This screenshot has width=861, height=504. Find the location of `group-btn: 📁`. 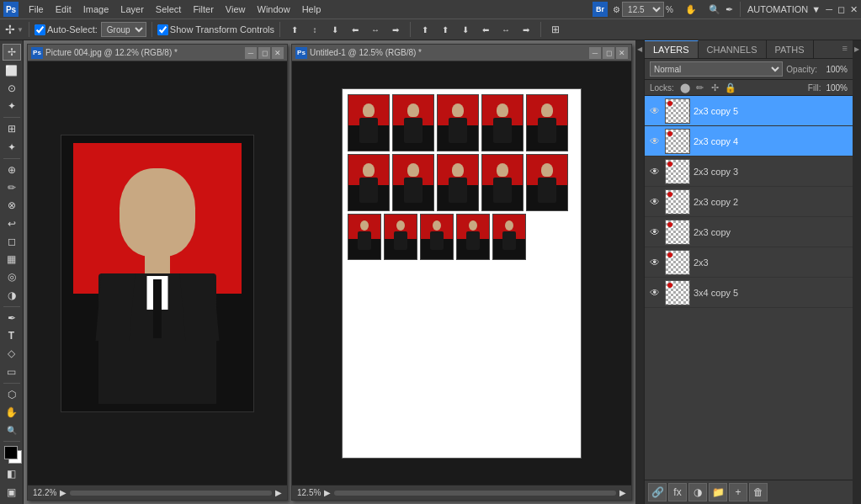

group-btn: 📁 is located at coordinates (718, 492).